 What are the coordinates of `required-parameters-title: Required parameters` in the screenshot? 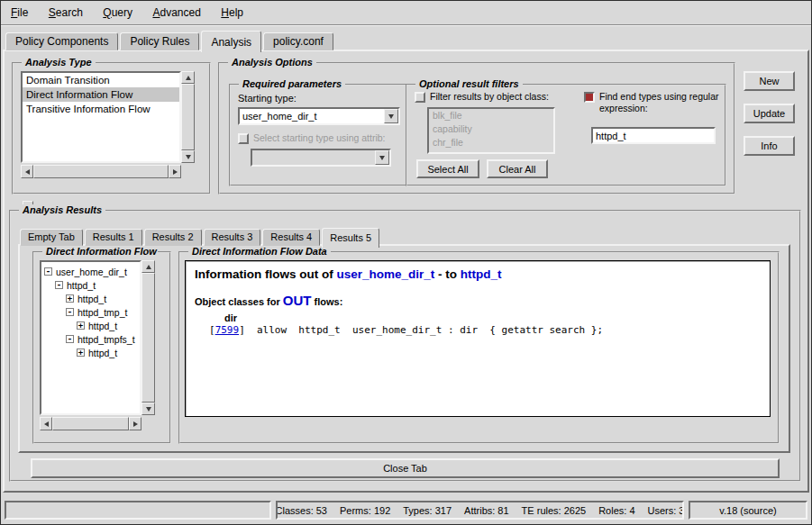 It's located at (292, 84).